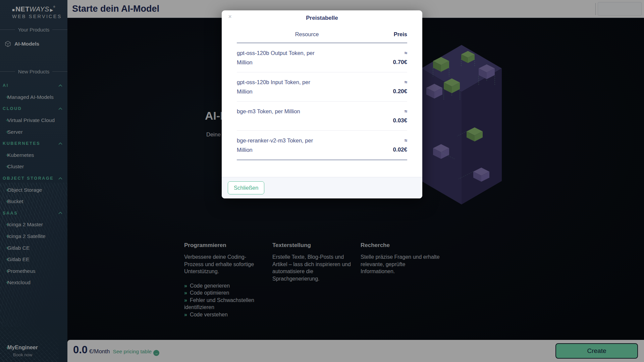  What do you see at coordinates (322, 86) in the screenshot?
I see `price-table-row: gpt-oss-120b Input Token, per Million ≈0…` at bounding box center [322, 86].